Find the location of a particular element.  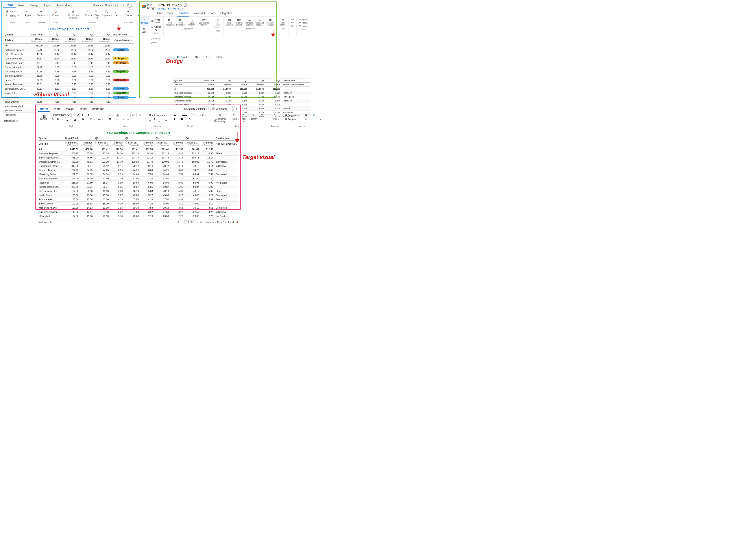

arrows-icon: ⤢ ▾ is located at coordinates (122, 3).